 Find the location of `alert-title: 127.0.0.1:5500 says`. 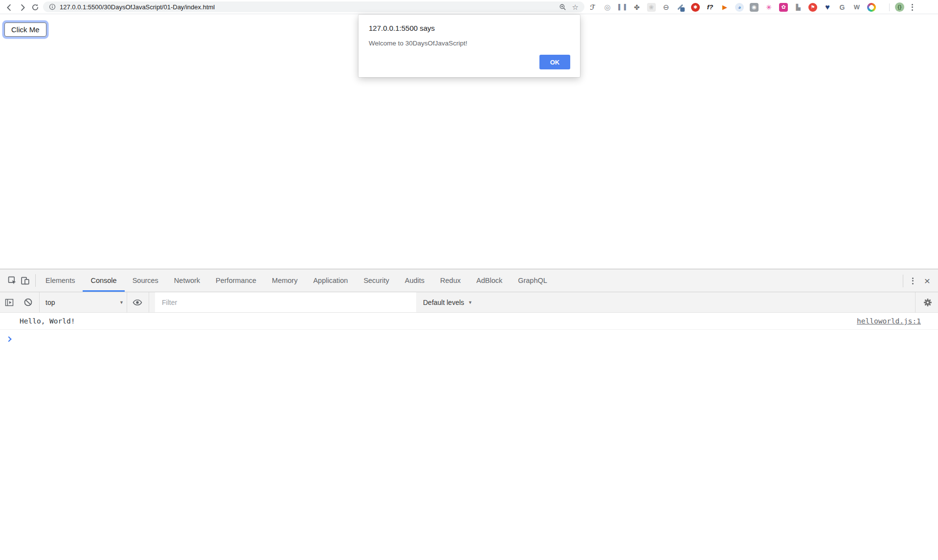

alert-title: 127.0.0.1:5500 says is located at coordinates (469, 28).